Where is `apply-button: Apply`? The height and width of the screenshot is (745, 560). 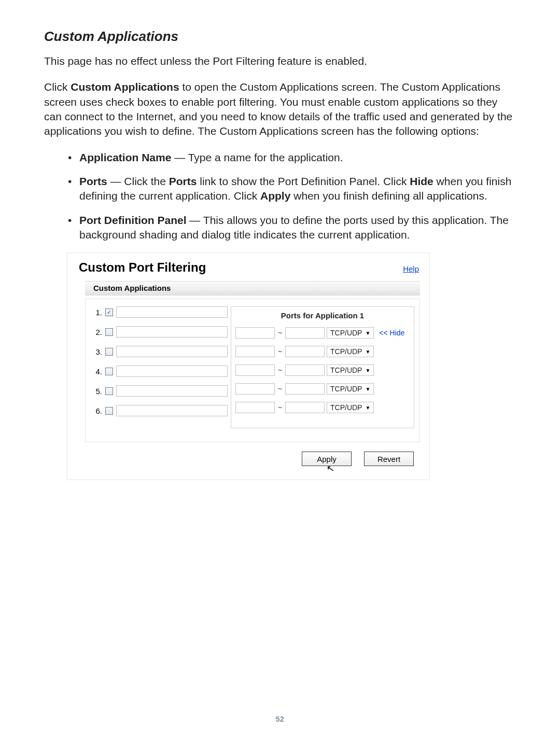
apply-button: Apply is located at coordinates (327, 459).